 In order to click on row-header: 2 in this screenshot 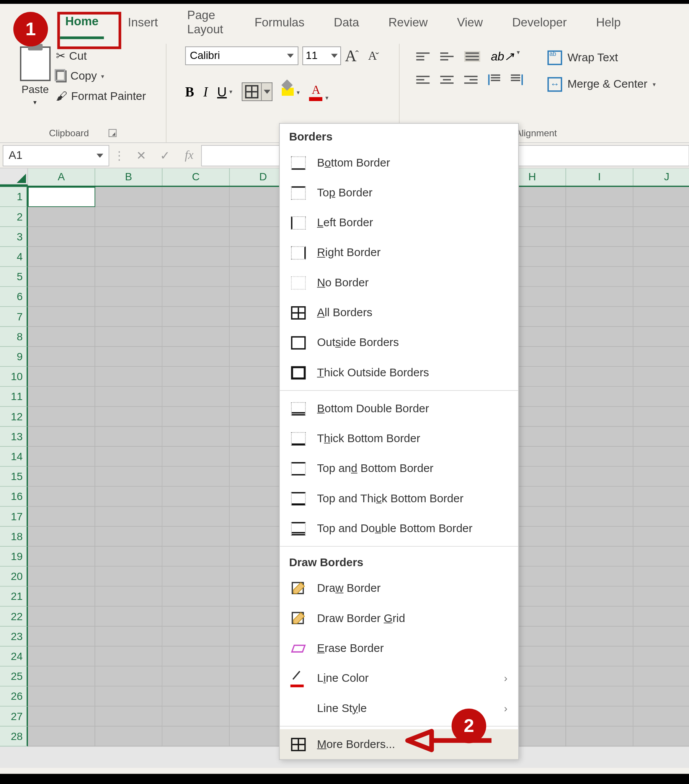, I will do `click(14, 217)`.